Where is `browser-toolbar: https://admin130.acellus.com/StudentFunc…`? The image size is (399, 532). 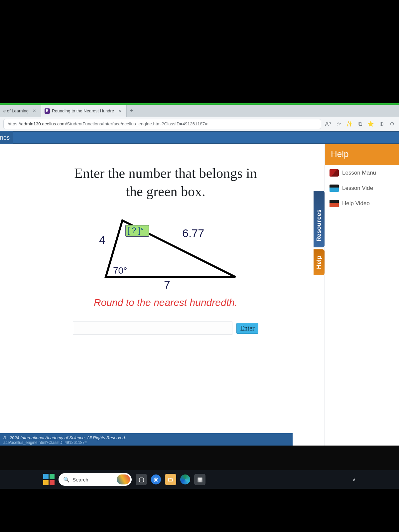 browser-toolbar: https://admin130.acellus.com/StudentFunc… is located at coordinates (200, 124).